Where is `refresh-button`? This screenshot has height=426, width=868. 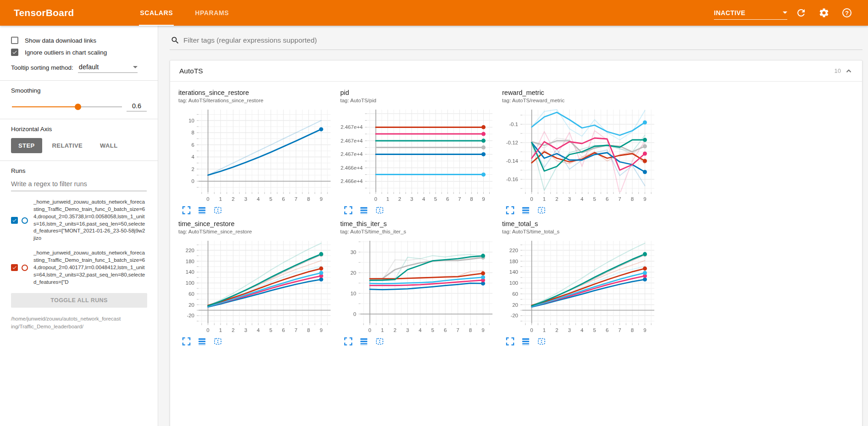
refresh-button is located at coordinates (801, 13).